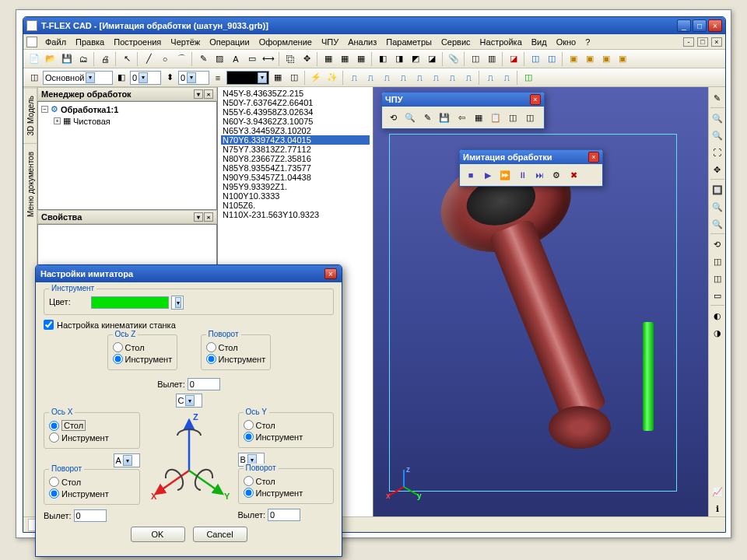 Image resolution: width=747 pixels, height=560 pixels. What do you see at coordinates (717, 42) in the screenshot?
I see `mdi-close: ×` at bounding box center [717, 42].